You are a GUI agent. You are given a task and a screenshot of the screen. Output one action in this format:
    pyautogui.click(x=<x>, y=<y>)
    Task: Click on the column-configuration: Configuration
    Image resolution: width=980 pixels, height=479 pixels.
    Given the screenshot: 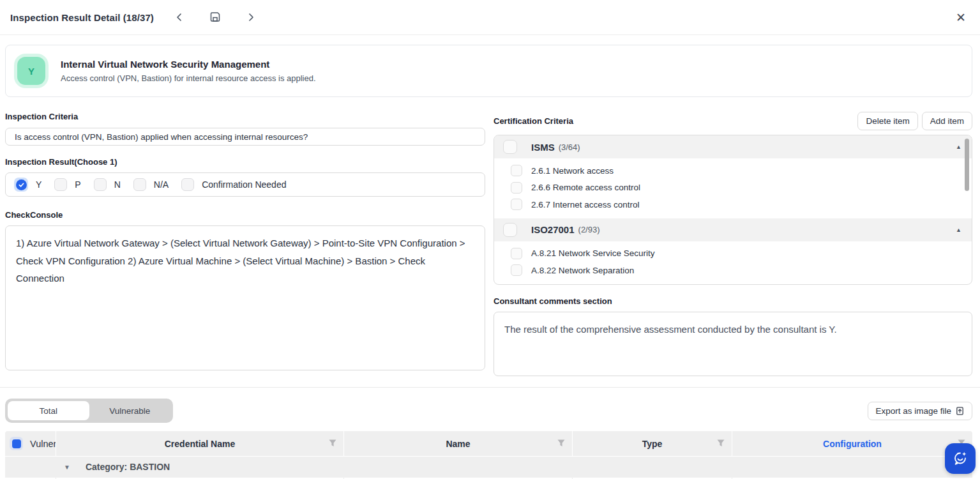 What is the action you would take?
    pyautogui.click(x=852, y=443)
    